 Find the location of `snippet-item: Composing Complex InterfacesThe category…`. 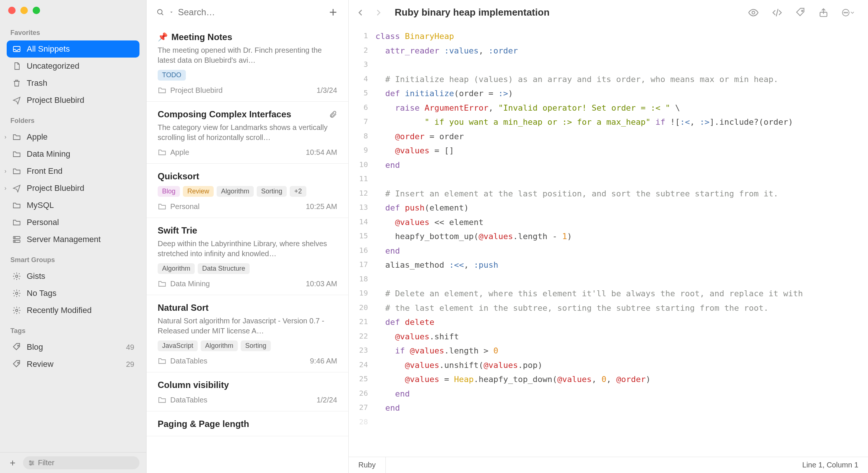

snippet-item: Composing Complex InterfacesThe category… is located at coordinates (247, 133).